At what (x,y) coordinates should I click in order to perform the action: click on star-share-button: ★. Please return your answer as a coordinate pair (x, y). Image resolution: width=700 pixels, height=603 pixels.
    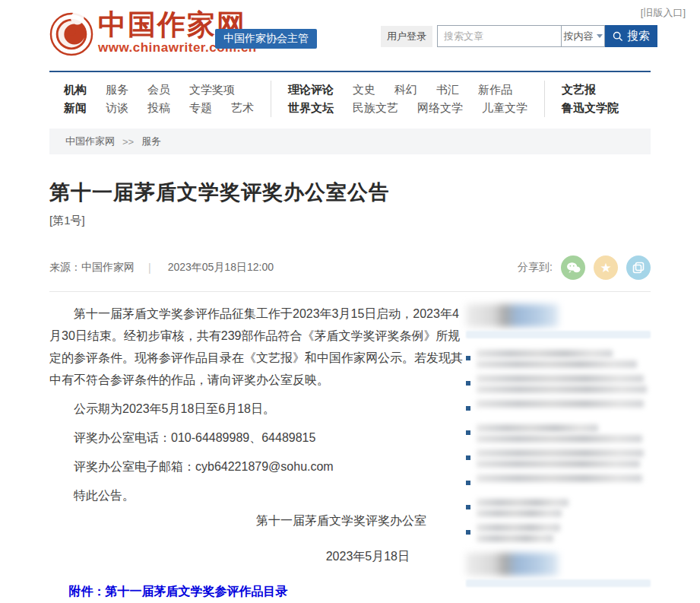
    Looking at the image, I should click on (606, 268).